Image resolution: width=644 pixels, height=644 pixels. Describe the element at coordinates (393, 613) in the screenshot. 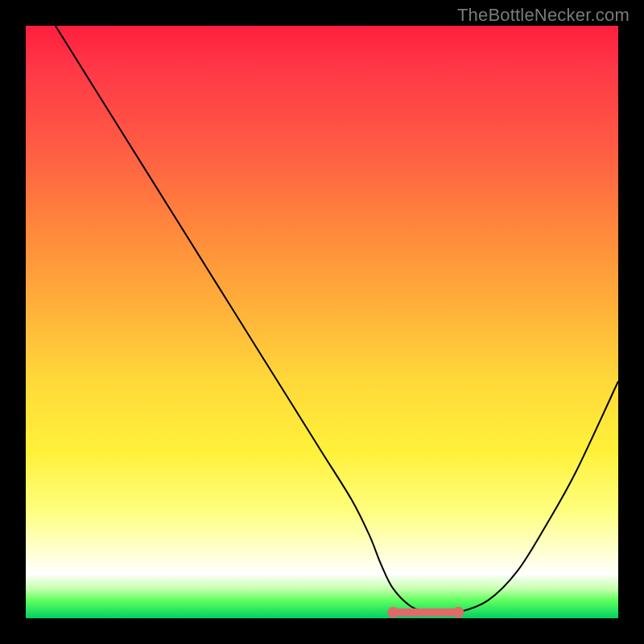

I see `highlight-dot-left` at that location.